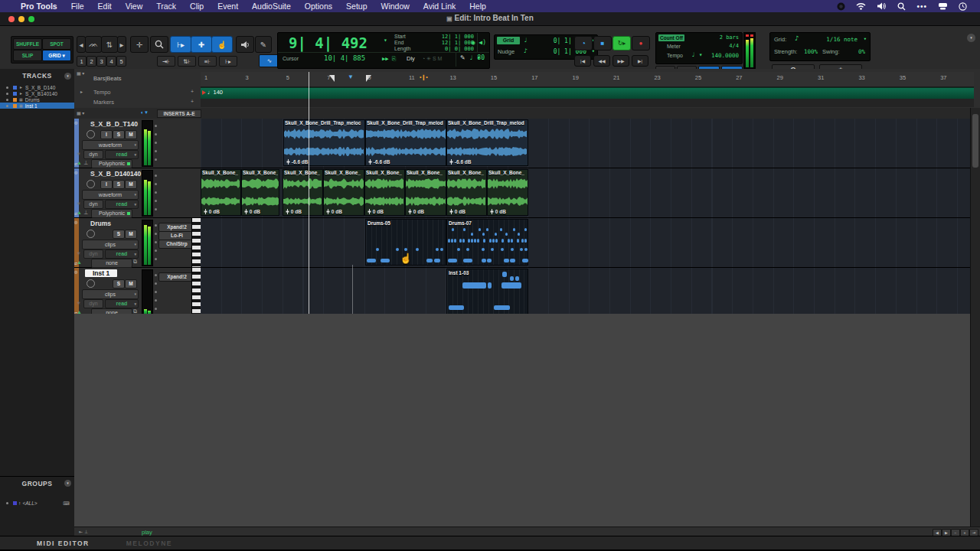 The height and width of the screenshot is (551, 980). I want to click on track-header-inst-1: ◎⇄Inst 1▾SMclips▾✳dynread▾▲none⧉Xpand!2, so click(138, 292).